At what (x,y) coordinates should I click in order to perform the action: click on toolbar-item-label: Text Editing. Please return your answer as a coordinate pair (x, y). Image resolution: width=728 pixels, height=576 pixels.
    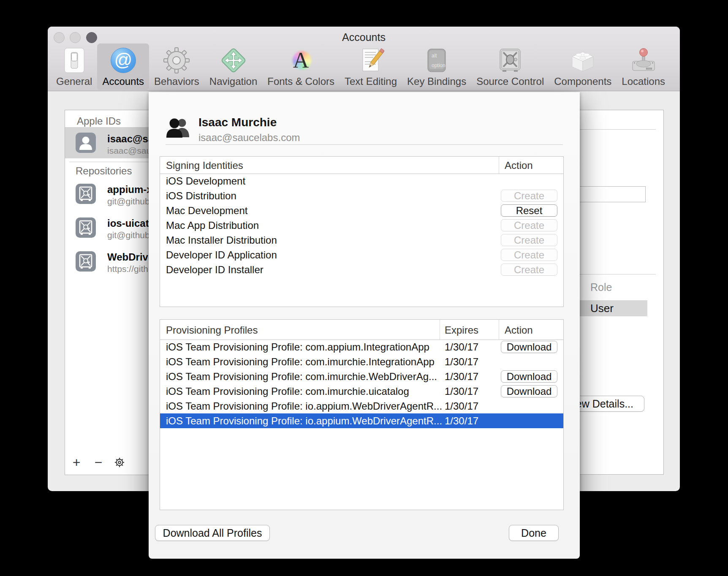
    Looking at the image, I should click on (371, 82).